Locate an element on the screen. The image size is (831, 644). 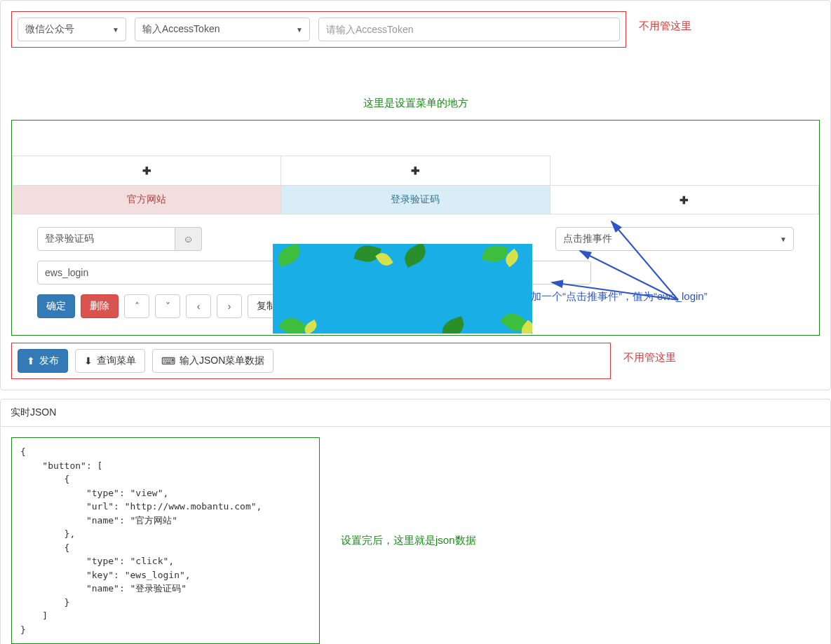
input-json-button: ⌨ 输入JSON菜单数据 is located at coordinates (213, 361).